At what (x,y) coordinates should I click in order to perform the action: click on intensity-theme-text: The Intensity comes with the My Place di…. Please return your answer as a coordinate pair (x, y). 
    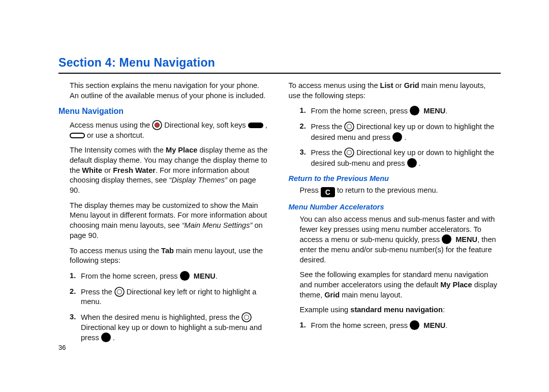
    Looking at the image, I should click on (164, 170).